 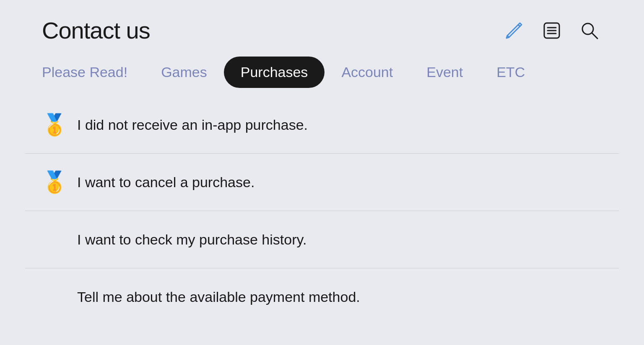 I want to click on header-icons, so click(x=552, y=31).